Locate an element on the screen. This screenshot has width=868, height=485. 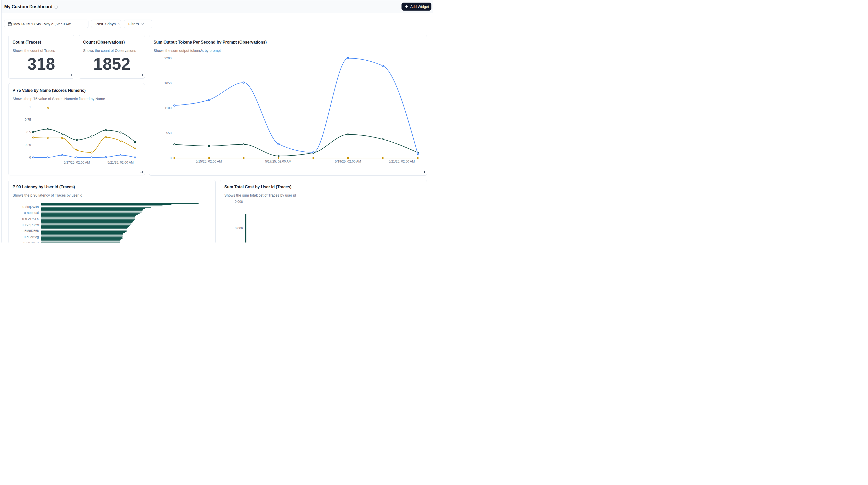
svg-text: 1650 is located at coordinates (168, 84).